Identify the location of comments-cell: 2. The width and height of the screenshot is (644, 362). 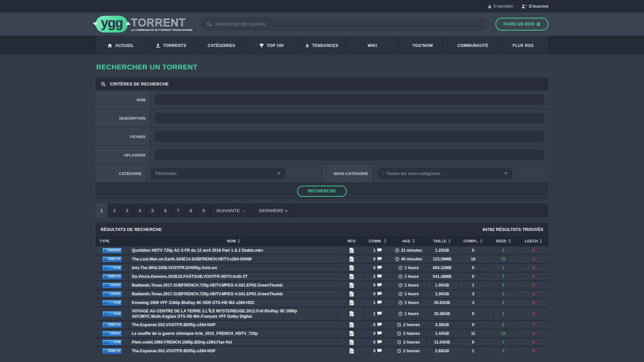
(377, 277).